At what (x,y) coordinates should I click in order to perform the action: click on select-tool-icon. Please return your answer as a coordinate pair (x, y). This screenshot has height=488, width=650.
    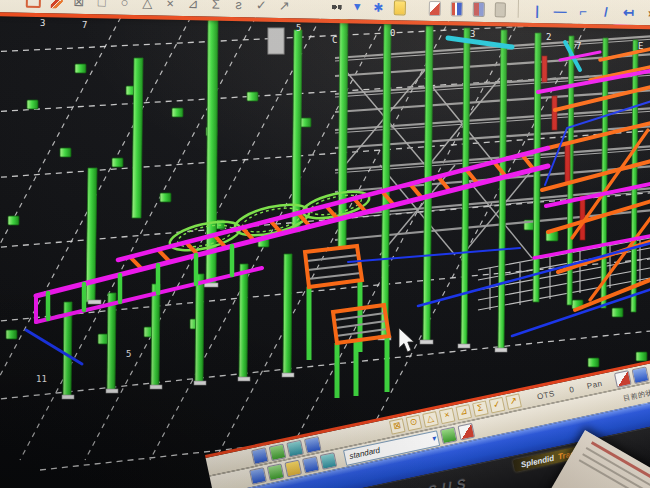
    Looking at the image, I should click on (260, 456).